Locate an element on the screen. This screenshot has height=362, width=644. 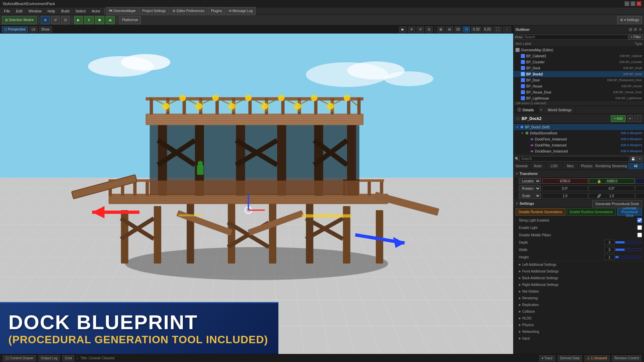
outliner-collapse-btn: ▸▸ is located at coordinates (521, 37).